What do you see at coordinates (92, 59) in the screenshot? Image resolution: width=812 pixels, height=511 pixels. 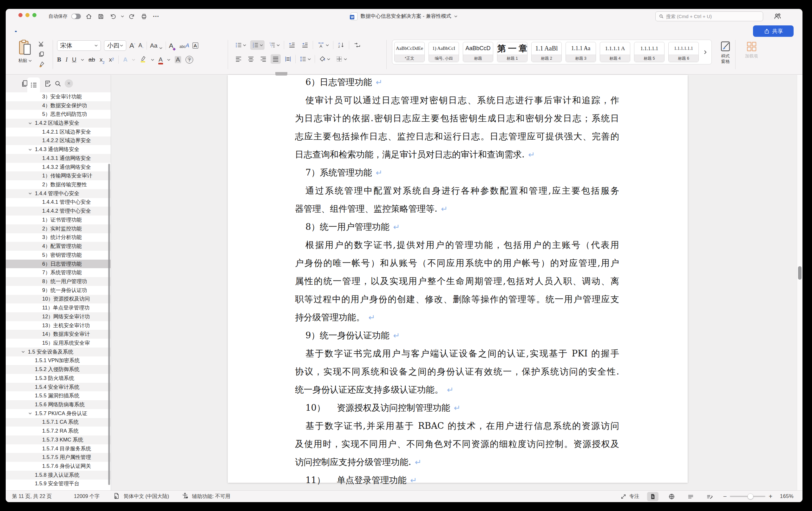 I see `strikethrough-button: ab` at bounding box center [92, 59].